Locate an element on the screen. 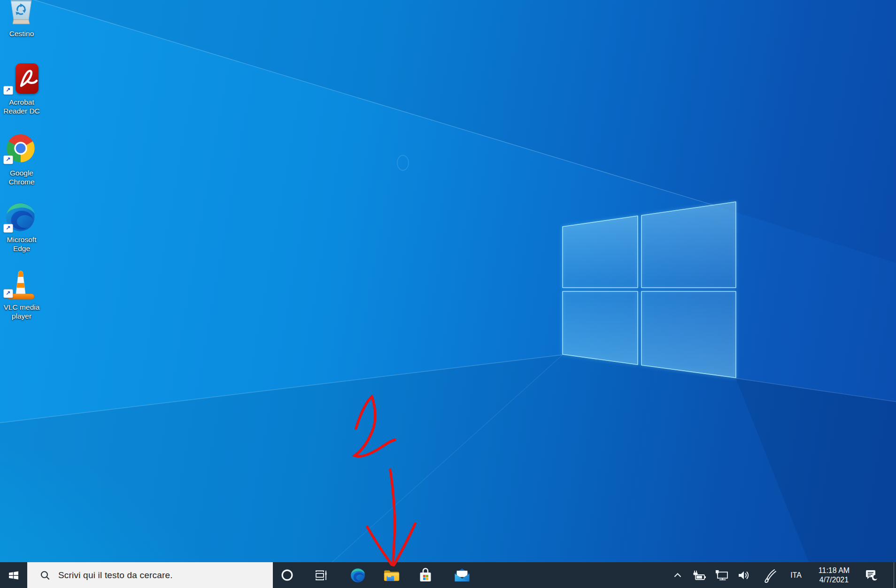 Image resolution: width=896 pixels, height=588 pixels. microsoft-store-icon is located at coordinates (425, 575).